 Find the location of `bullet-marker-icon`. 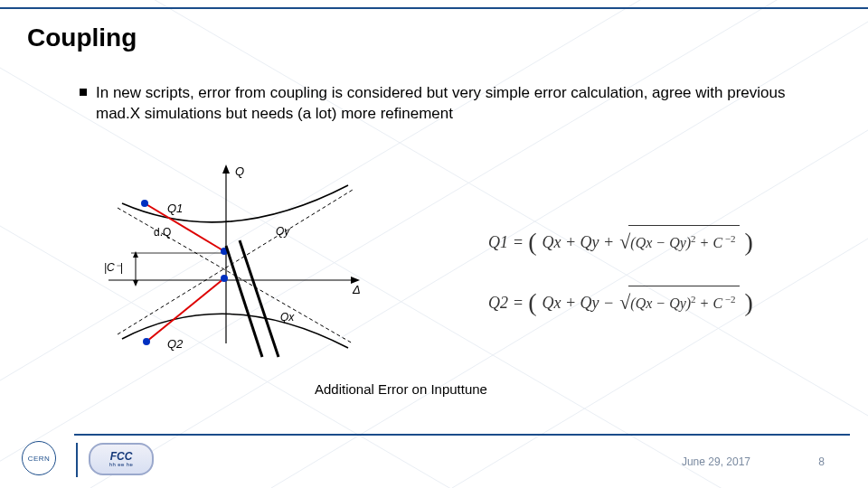

bullet-marker-icon is located at coordinates (83, 92).